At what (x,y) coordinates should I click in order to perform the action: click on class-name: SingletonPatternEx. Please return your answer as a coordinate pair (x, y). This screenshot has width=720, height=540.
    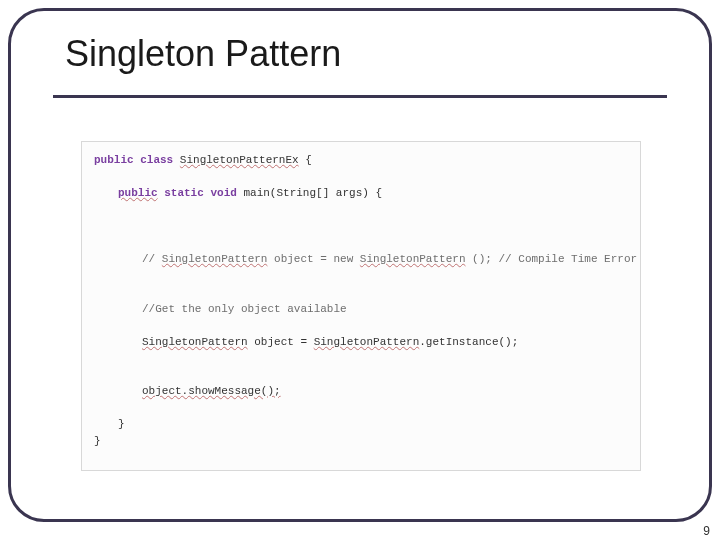
    Looking at the image, I should click on (240, 160).